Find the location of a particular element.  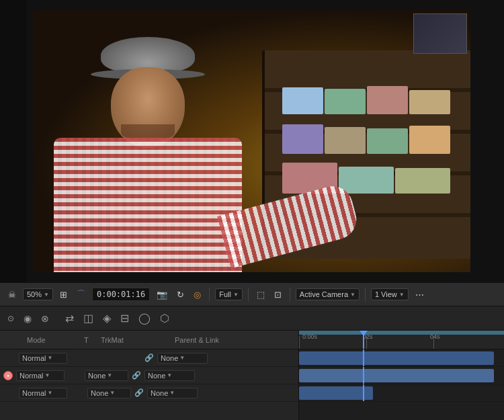

layer-2-parent-select: None ▼ is located at coordinates (169, 376).